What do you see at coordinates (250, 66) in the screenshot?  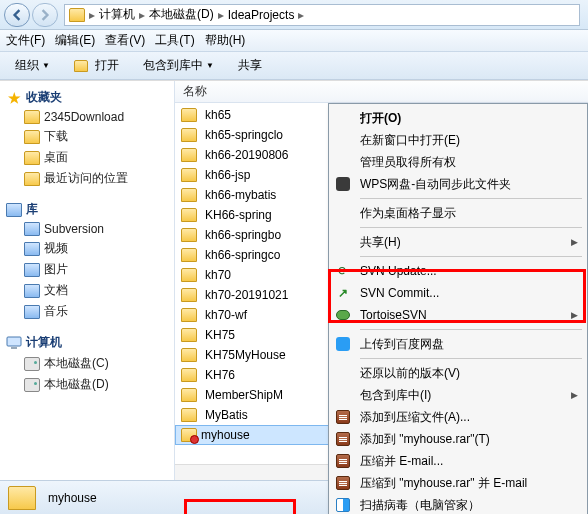 I see `share-button: 共享` at bounding box center [250, 66].